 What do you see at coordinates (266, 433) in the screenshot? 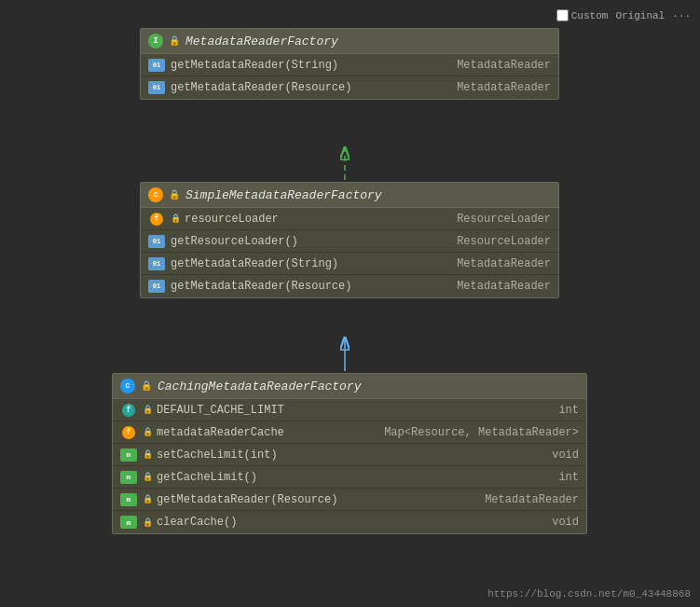
I see `row-name: metadataReaderCache` at bounding box center [266, 433].